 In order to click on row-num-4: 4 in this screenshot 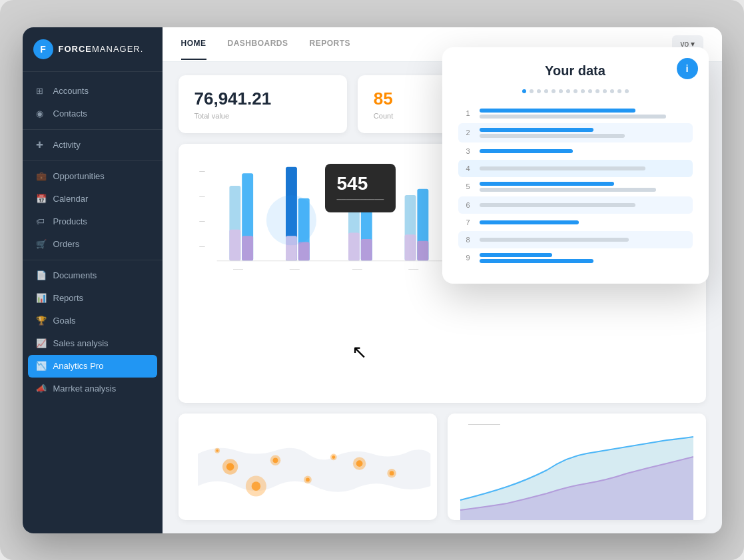, I will do `click(468, 168)`.